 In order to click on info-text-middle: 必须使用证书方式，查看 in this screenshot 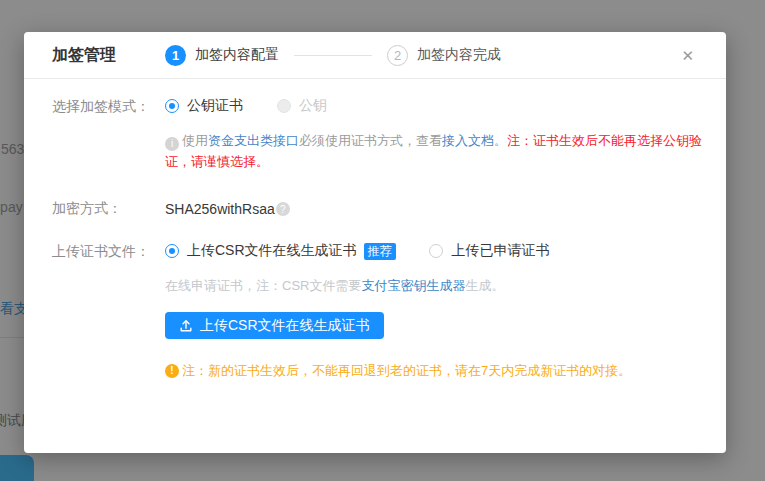, I will do `click(370, 140)`.